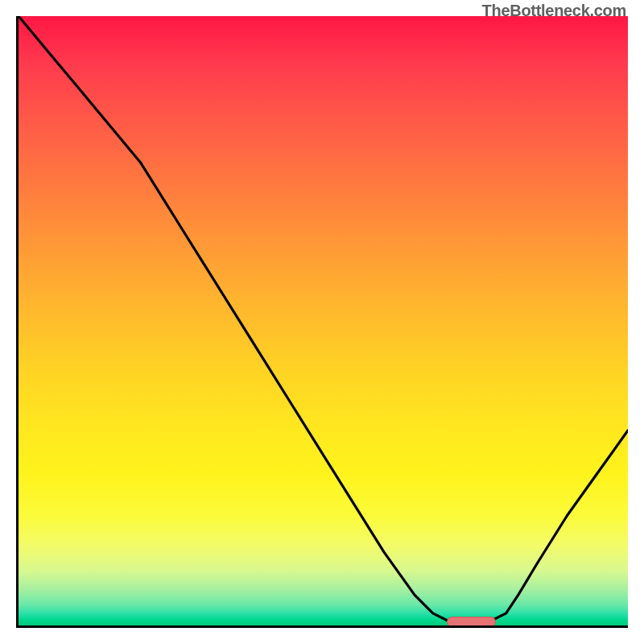 The height and width of the screenshot is (644, 644). I want to click on optimal-zone-marker, so click(472, 621).